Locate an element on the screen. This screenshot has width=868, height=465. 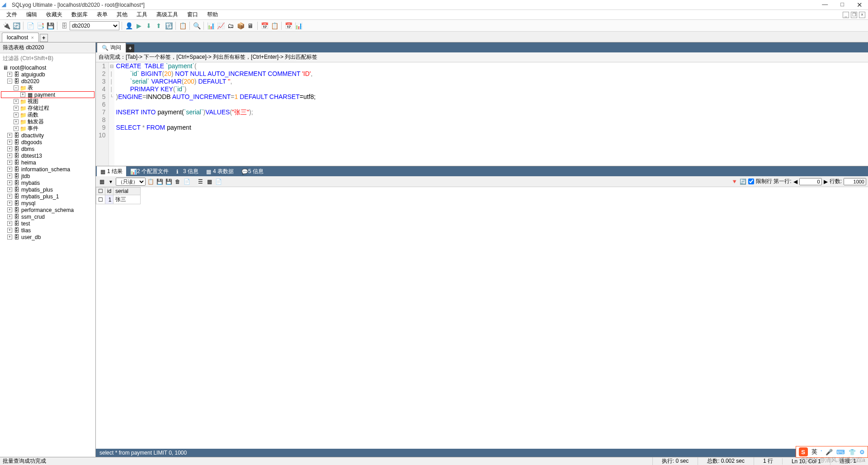
skin-icon: 👕 is located at coordinates (852, 452).